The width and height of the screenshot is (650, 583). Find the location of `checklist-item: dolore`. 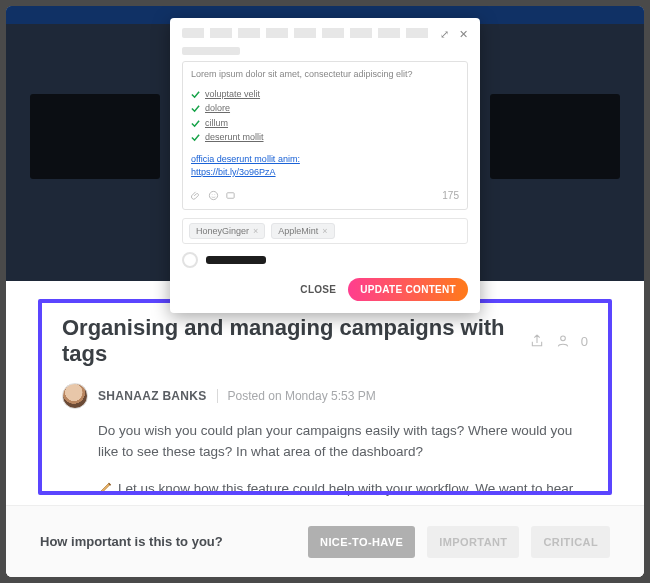

checklist-item: dolore is located at coordinates (325, 109).